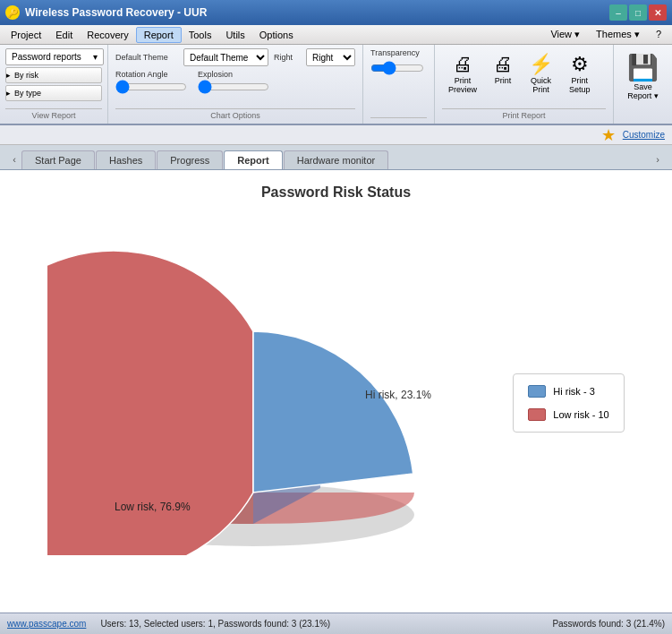  What do you see at coordinates (574, 391) in the screenshot?
I see `hi-risk-legend-label: Hi risk - 3` at bounding box center [574, 391].